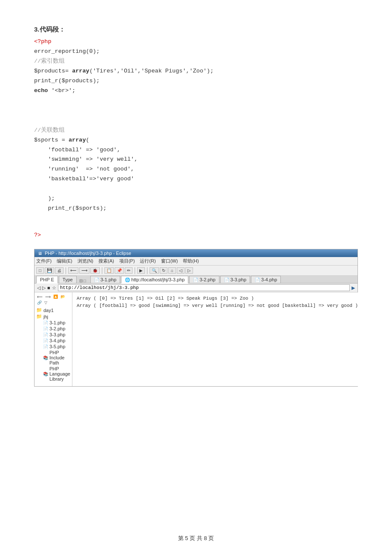  I want to click on toolbar-edit: ✏, so click(129, 270).